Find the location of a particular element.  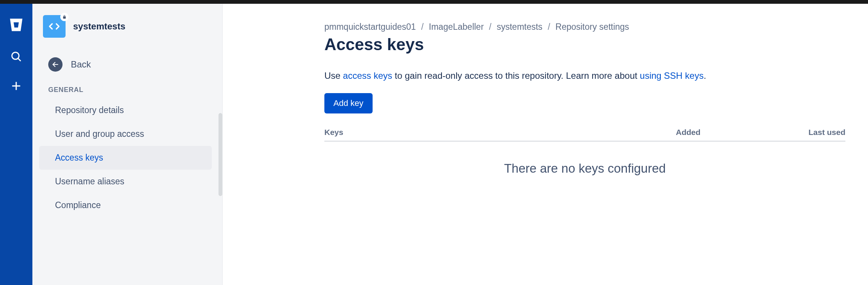

breadcrumb-workspace: pmmquickstartguides01 is located at coordinates (370, 27).